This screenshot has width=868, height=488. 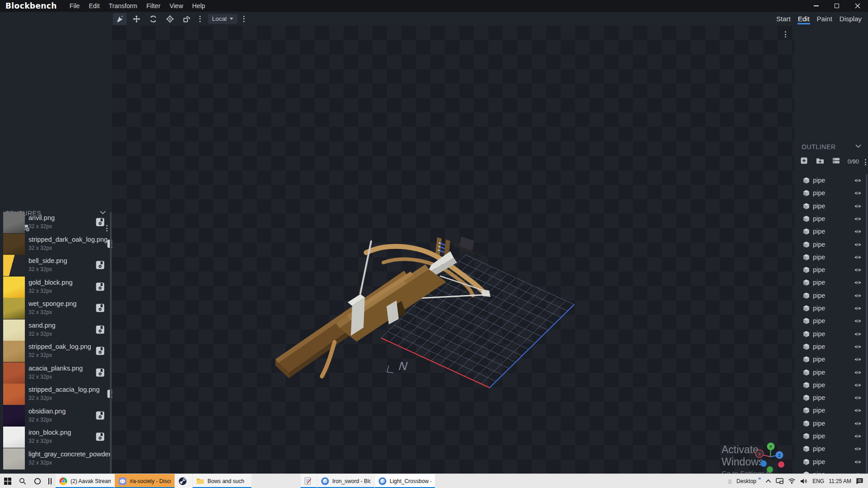 What do you see at coordinates (760, 478) in the screenshot?
I see `toolbar-overflow-chevron: »` at bounding box center [760, 478].